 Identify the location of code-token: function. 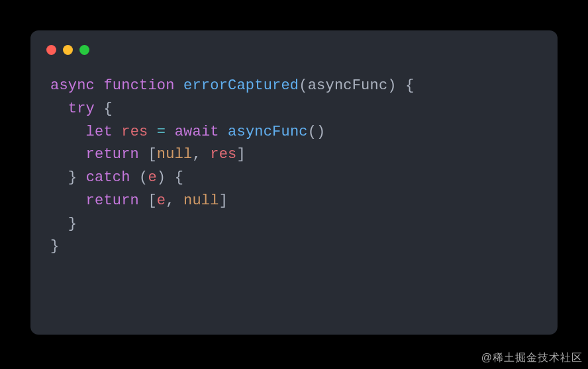
(139, 86).